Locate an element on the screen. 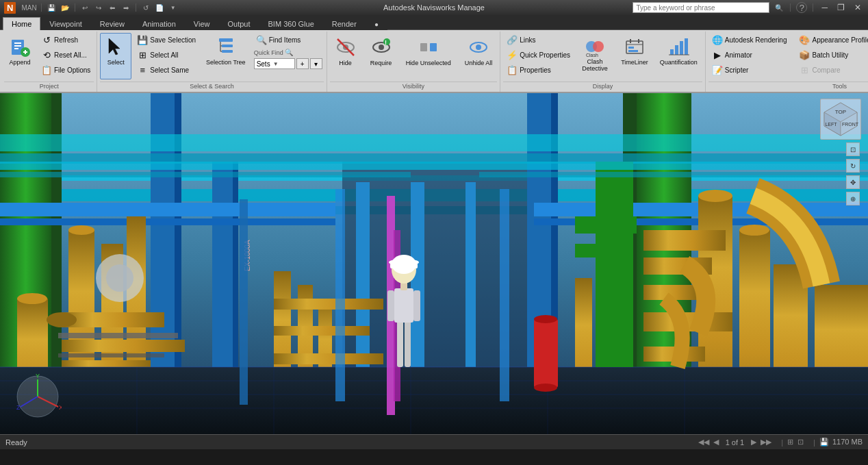 The width and height of the screenshot is (868, 465). links-button: 🔗 Links is located at coordinates (538, 40).